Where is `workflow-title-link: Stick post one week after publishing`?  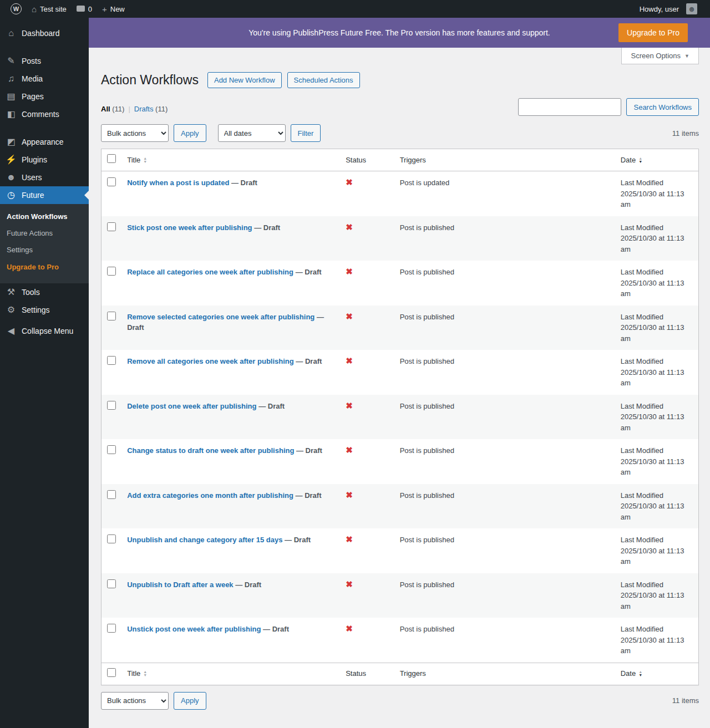
workflow-title-link: Stick post one week after publishing is located at coordinates (190, 227).